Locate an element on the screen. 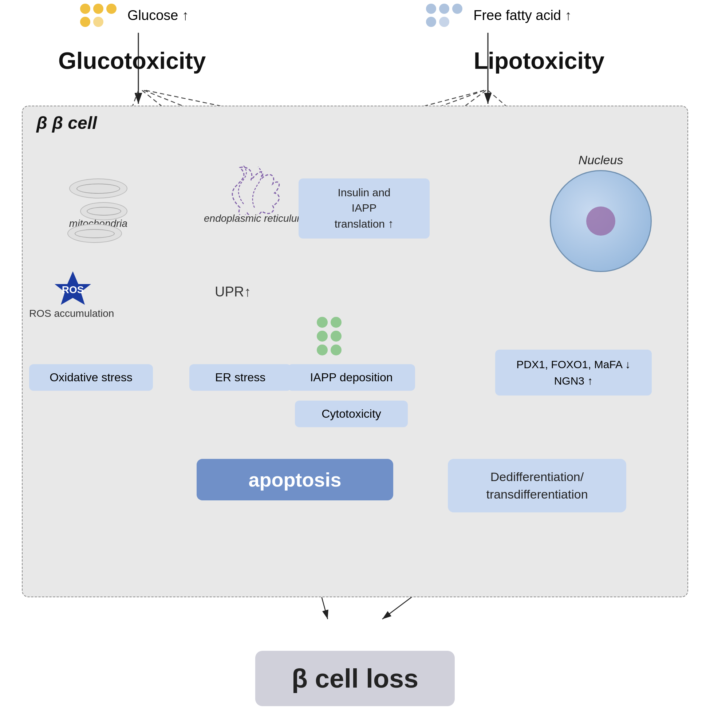  er-icon is located at coordinates (254, 188).